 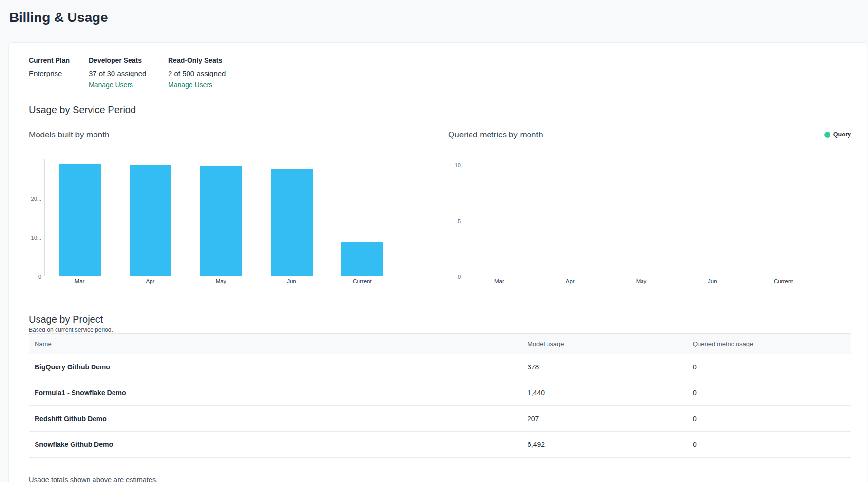 What do you see at coordinates (610, 393) in the screenshot?
I see `model-usage-cell: 1,440` at bounding box center [610, 393].